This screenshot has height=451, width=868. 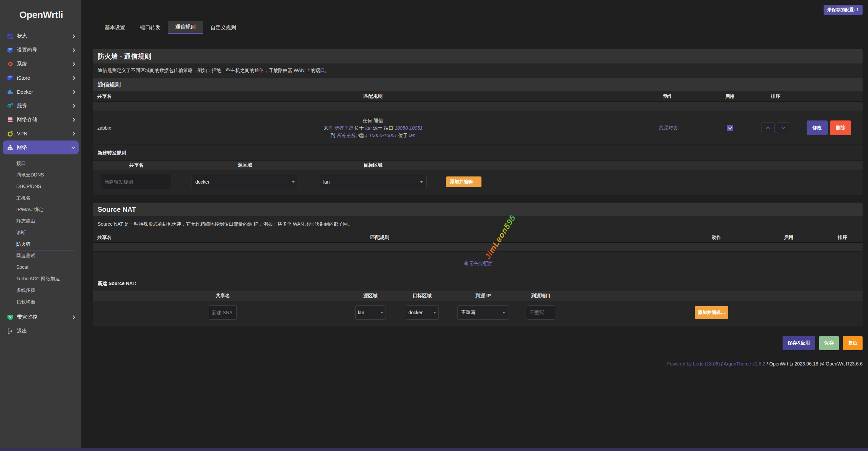 What do you see at coordinates (478, 296) in the screenshot?
I see `new-snat-table-header: 共享名 源区域 目标区域 到源 IP 到源端口` at bounding box center [478, 296].